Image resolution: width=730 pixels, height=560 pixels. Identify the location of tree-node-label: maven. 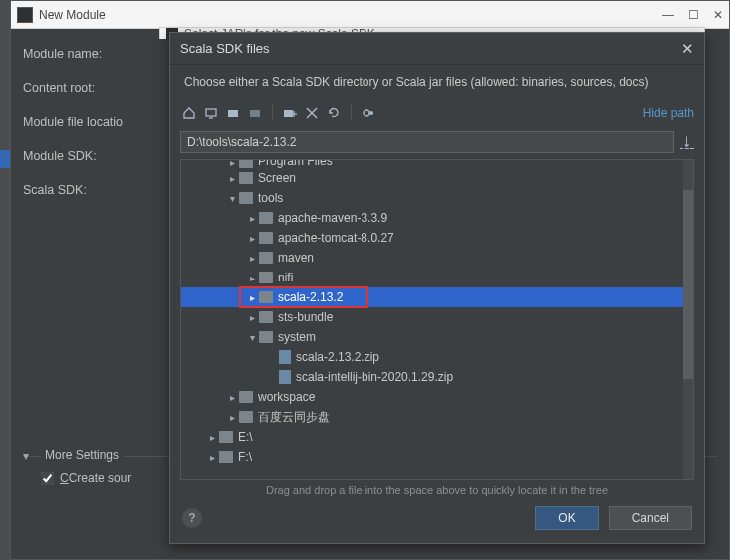
(296, 258).